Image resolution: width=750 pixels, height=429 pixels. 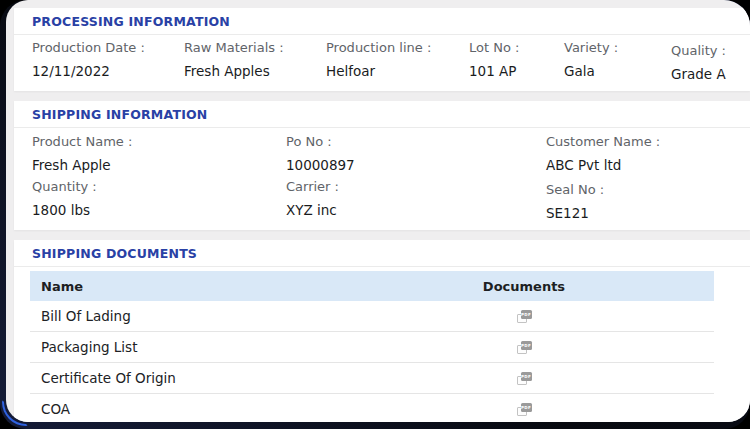 What do you see at coordinates (639, 190) in the screenshot?
I see `field-label: Seal No :` at bounding box center [639, 190].